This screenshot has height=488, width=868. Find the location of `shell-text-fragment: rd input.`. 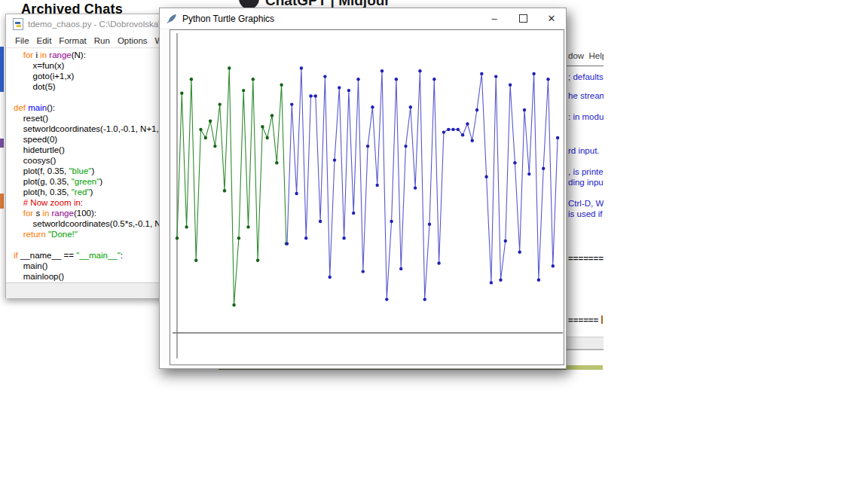

shell-text-fragment: rd input. is located at coordinates (584, 151).